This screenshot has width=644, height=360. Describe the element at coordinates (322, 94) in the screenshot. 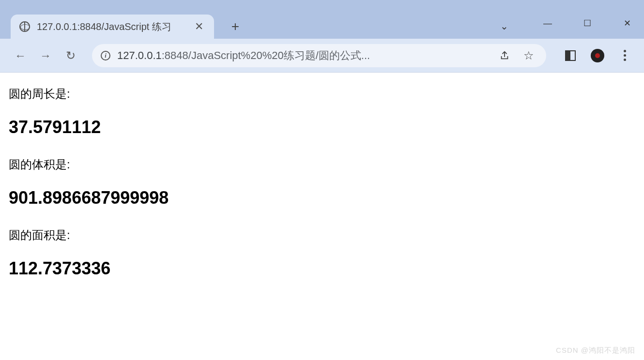

I see `circumference-label: 圆的周长是:` at that location.